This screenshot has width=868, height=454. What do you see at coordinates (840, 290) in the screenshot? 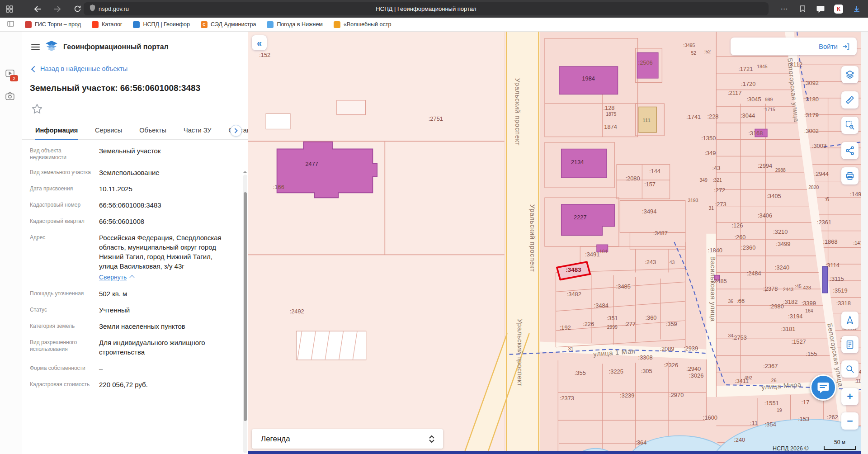
I see `map-label: :3519` at bounding box center [840, 290].